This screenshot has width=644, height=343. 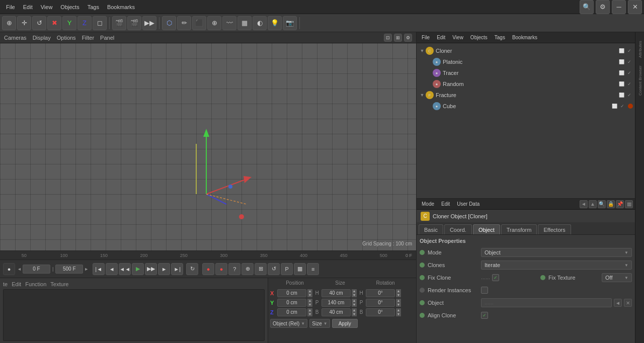 What do you see at coordinates (289, 323) in the screenshot?
I see `object-rel-dropdown: Object (Rel) ▼` at bounding box center [289, 323].